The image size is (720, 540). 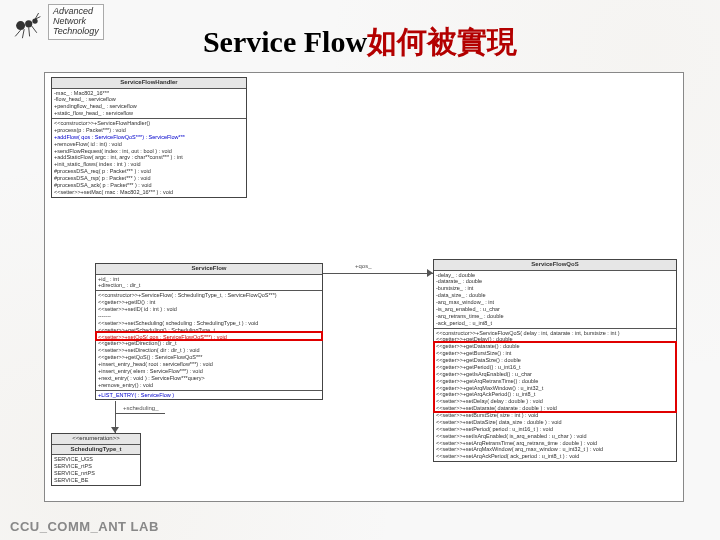 I want to click on op-row: <<getter>>+getArqAckPeriod() : u_int8_t, so click(x=555, y=394).